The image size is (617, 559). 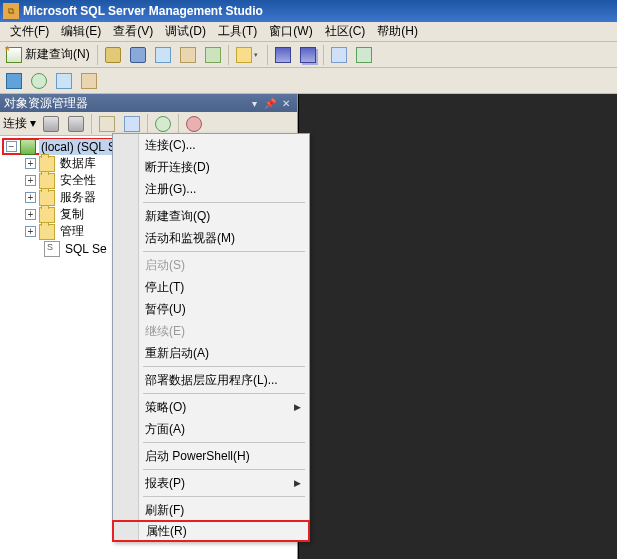 I want to click on panel-close-icon: ✕, so click(x=286, y=103).